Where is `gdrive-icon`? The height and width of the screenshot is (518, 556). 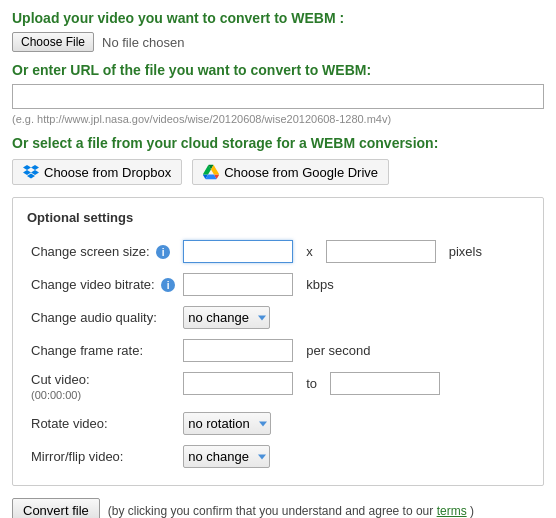 gdrive-icon is located at coordinates (211, 172).